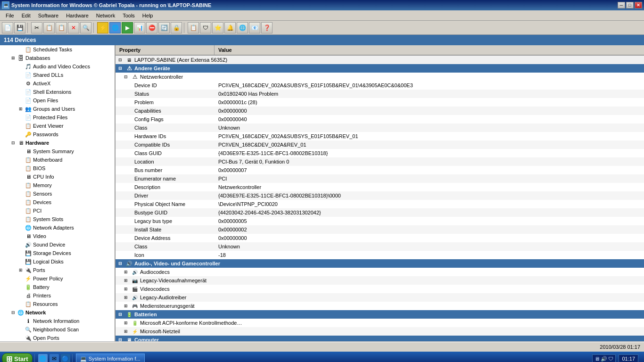 Image resolution: width=644 pixels, height=362 pixels. What do you see at coordinates (58, 253) in the screenshot?
I see `tree-item-storage-devices: 💾 Storage Devices` at bounding box center [58, 253].